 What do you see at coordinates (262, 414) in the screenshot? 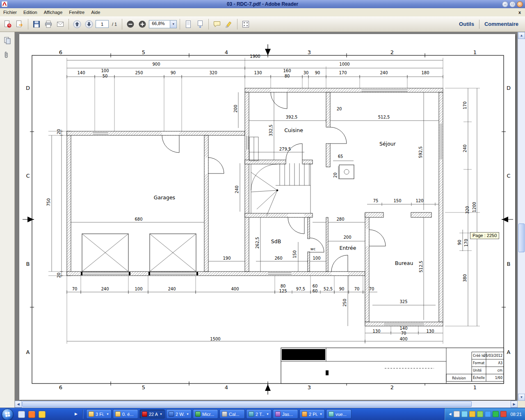
I see `taskbar: ▶ 3 Fi...▼0. é...22 A...▼2 W...▼Micr...C…` at bounding box center [262, 414].